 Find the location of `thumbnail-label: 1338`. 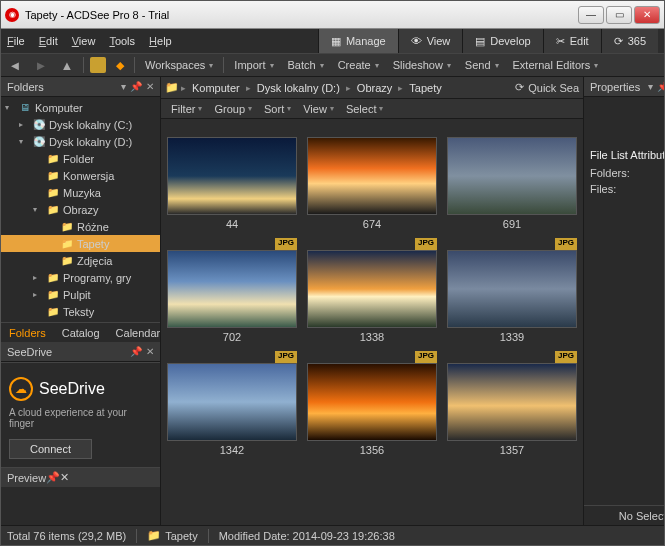

thumbnail-label: 1338 is located at coordinates (372, 337).